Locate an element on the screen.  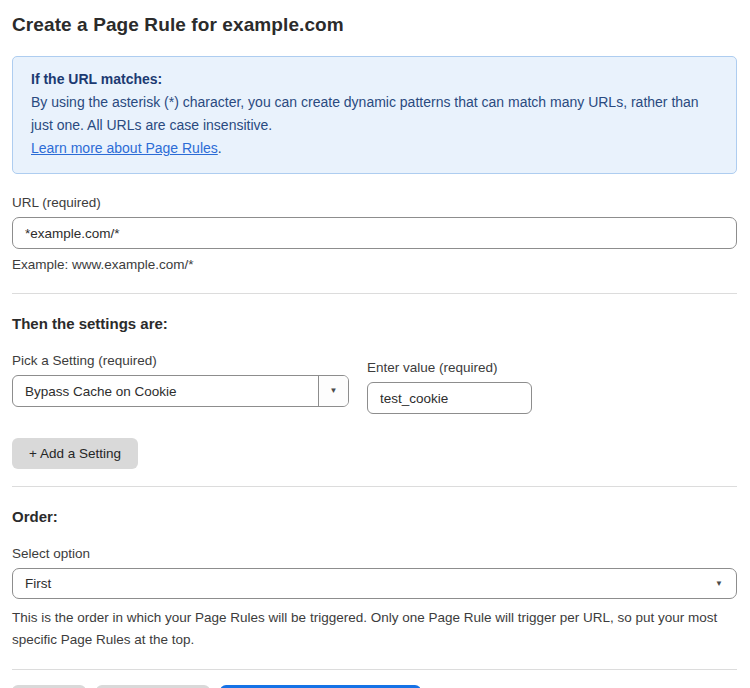
setting-select-value: Bypass Cache on Cookie is located at coordinates (166, 391).